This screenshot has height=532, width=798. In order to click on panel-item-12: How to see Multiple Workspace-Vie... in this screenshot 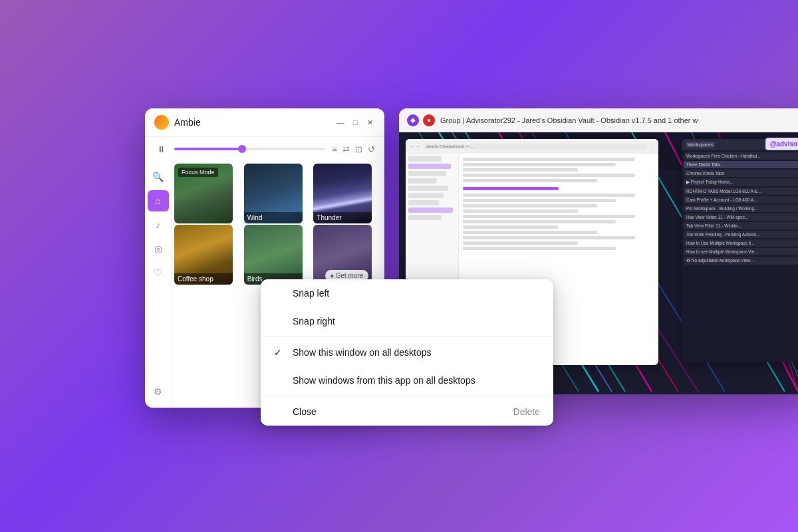, I will do `click(741, 251)`.